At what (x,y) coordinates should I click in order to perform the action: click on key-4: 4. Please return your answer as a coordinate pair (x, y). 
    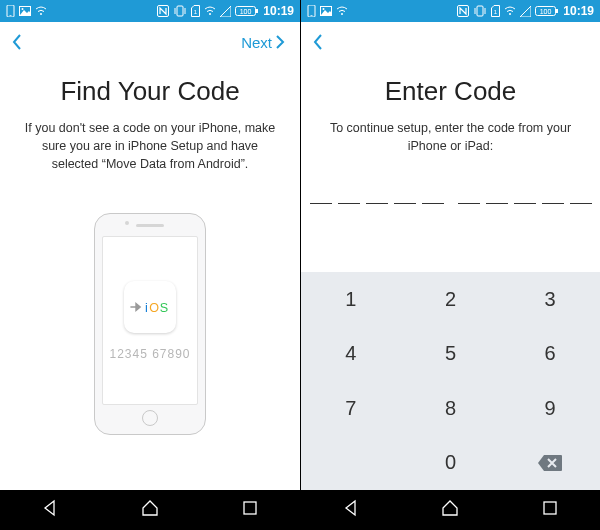
    Looking at the image, I should click on (351, 354).